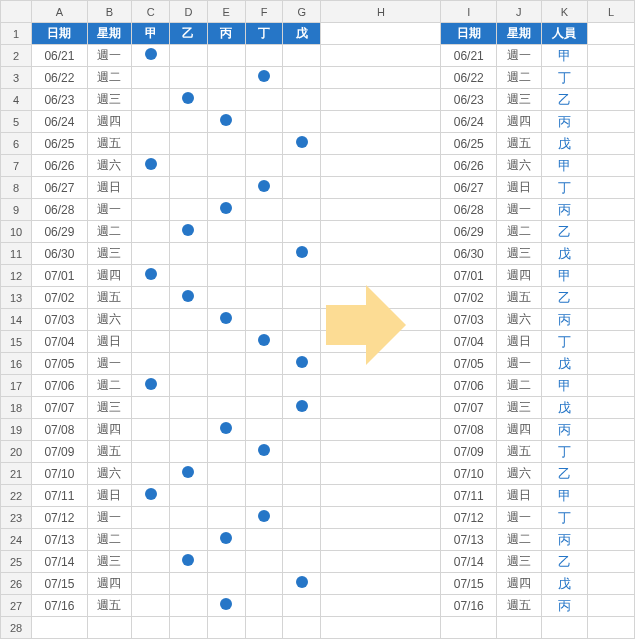  Describe the element at coordinates (60, 562) in the screenshot. I see `date-cell: 07/14` at that location.